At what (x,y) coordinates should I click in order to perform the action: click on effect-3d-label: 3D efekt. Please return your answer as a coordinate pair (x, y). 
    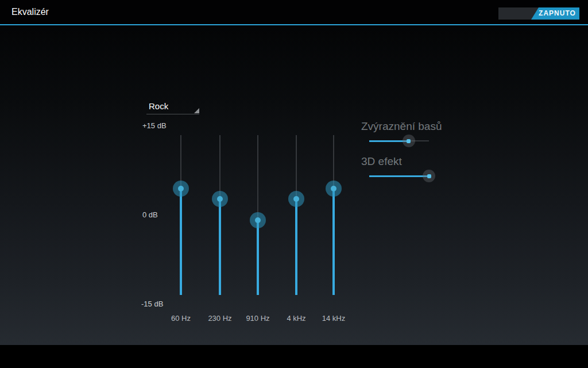
    Looking at the image, I should click on (381, 162).